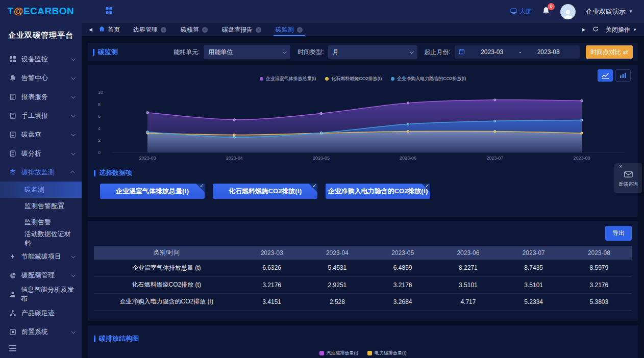 The width and height of the screenshot is (644, 358). I want to click on structure-title: 碳排放结构图, so click(119, 339).